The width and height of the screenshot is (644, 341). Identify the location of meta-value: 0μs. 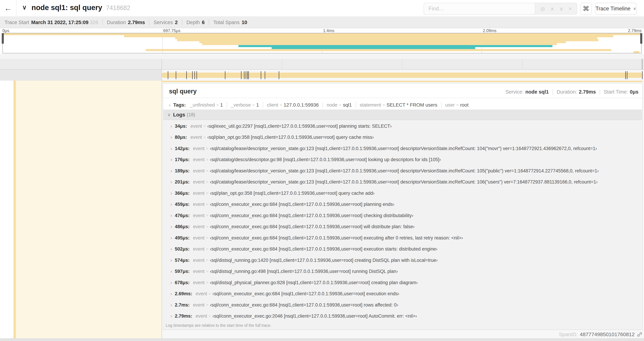
(634, 92).